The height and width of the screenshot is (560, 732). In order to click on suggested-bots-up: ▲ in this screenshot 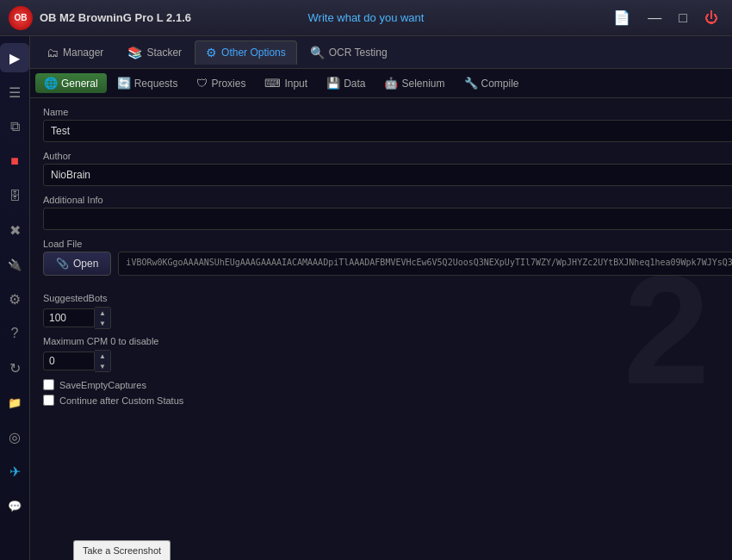, I will do `click(102, 313)`.